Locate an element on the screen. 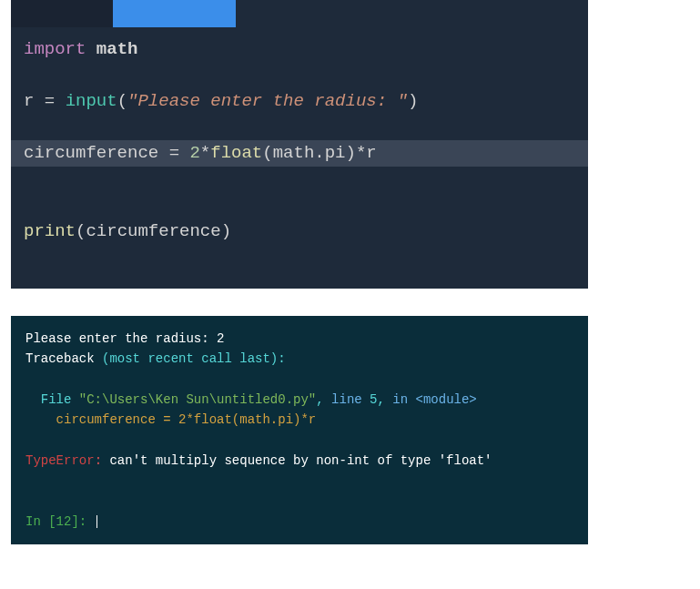 This screenshot has height=589, width=700. console-code-echo: circumference = 2*float(math.pi)*r is located at coordinates (299, 420).